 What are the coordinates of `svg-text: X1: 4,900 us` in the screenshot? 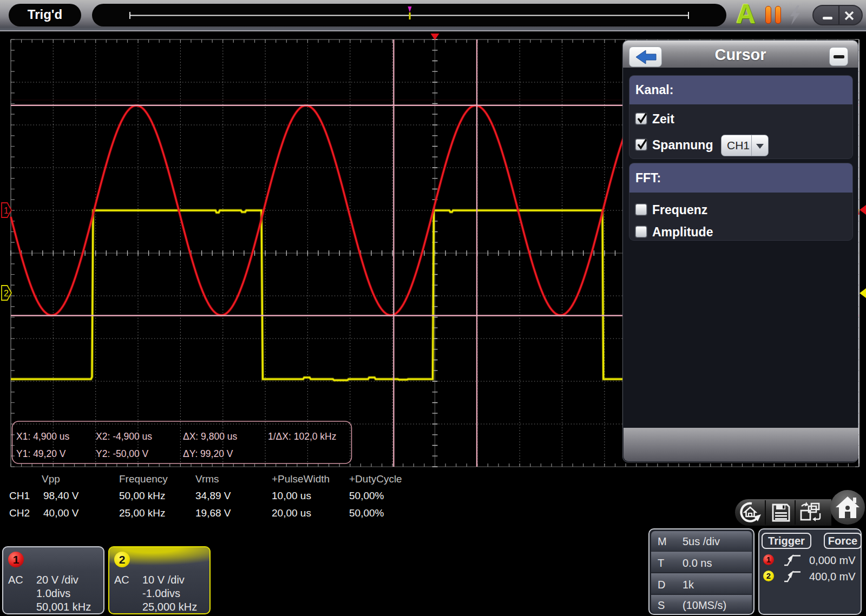 It's located at (43, 436).